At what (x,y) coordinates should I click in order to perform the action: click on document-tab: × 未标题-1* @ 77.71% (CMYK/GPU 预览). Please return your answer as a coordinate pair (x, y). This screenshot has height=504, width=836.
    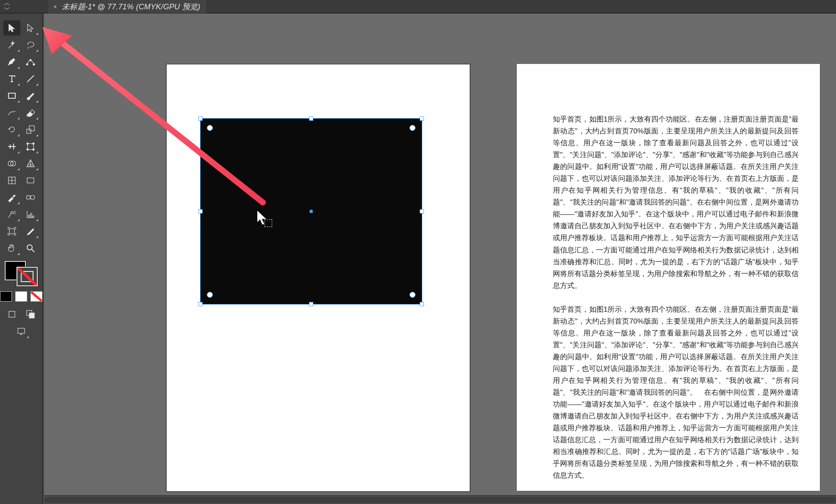
    Looking at the image, I should click on (127, 7).